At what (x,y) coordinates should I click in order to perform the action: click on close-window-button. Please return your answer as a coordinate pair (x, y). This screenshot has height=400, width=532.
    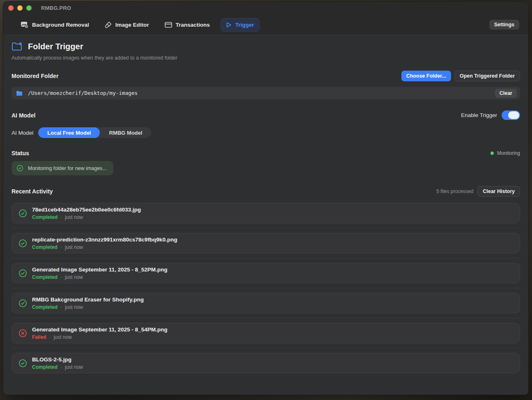
    Looking at the image, I should click on (11, 8).